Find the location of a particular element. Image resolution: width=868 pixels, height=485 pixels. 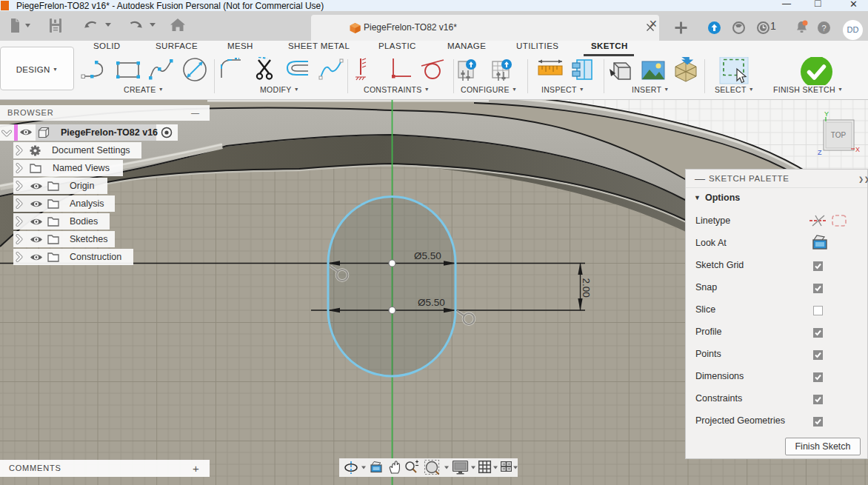

svg-text: 2.00 is located at coordinates (587, 288).